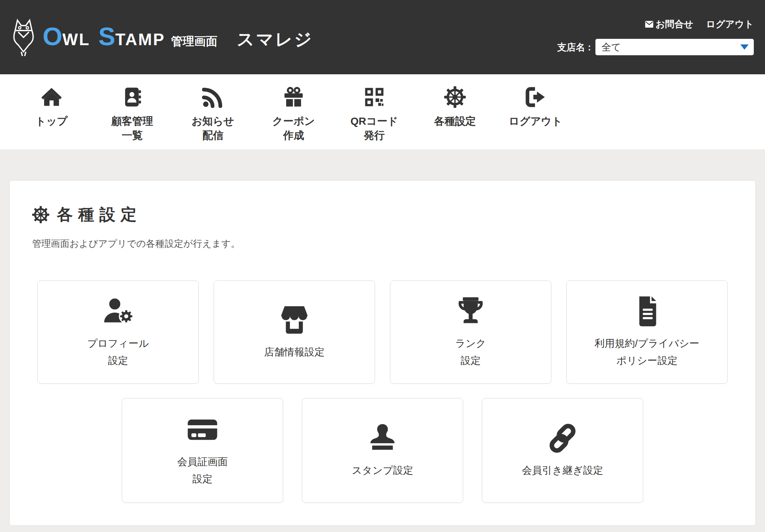 This screenshot has width=765, height=532. What do you see at coordinates (730, 24) in the screenshot?
I see `header-logout-label: ログアウト` at bounding box center [730, 24].